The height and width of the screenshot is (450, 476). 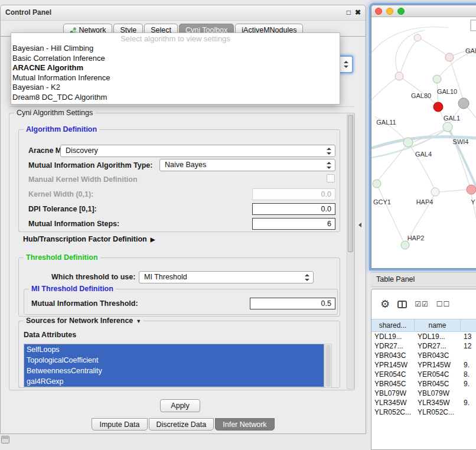 What do you see at coordinates (174, 381) in the screenshot?
I see `attribute-item: gal4RGexp` at bounding box center [174, 381].